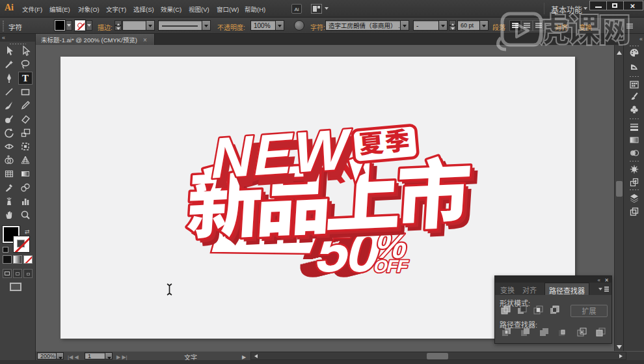 The image size is (644, 364). What do you see at coordinates (281, 154) in the screenshot?
I see `svg-text: NEW` at bounding box center [281, 154].